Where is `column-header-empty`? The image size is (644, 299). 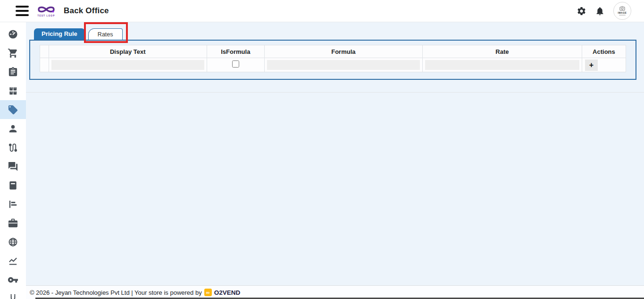 column-header-empty is located at coordinates (44, 52).